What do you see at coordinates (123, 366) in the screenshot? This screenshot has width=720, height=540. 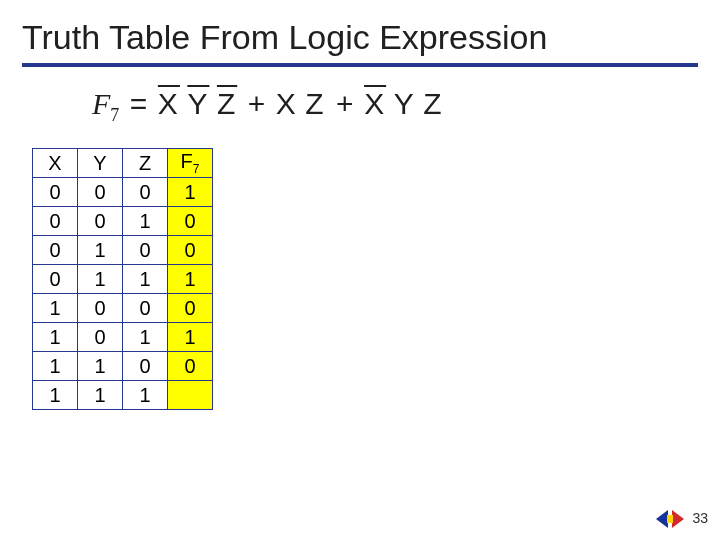 I see `table-row: 1 1 0 0` at bounding box center [123, 366].